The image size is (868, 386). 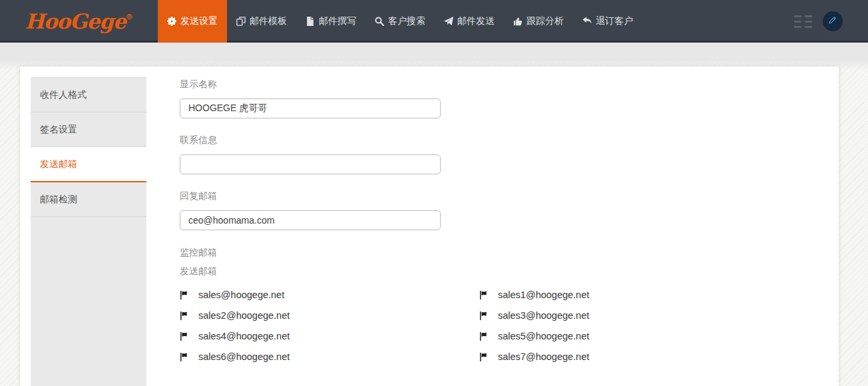 I want to click on sidebar-item-label: 发送邮箱, so click(x=59, y=164).